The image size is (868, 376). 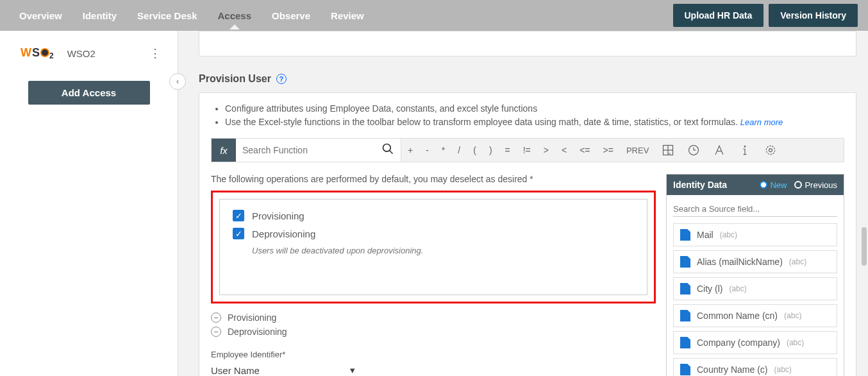 I want to click on identity-field-item: Mail (abc), so click(x=755, y=235).